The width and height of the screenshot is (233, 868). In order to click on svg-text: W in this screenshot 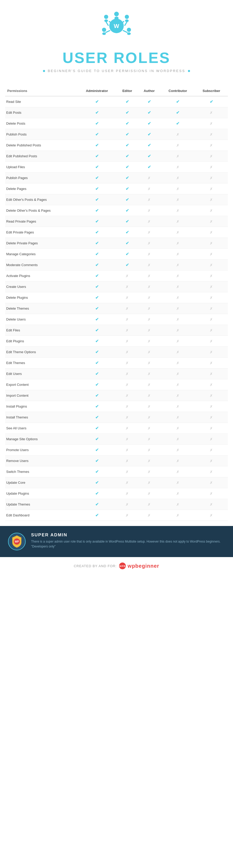, I will do `click(116, 26)`.